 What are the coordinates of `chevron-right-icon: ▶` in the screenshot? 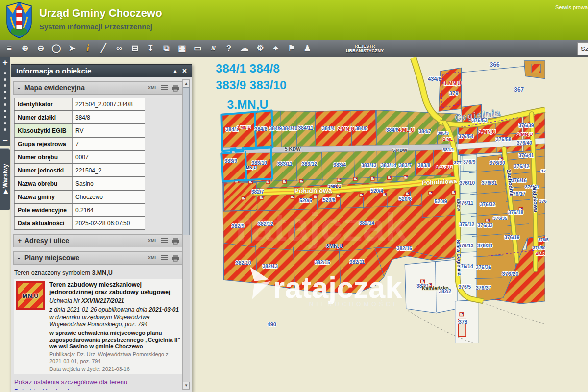 It's located at (5, 192).